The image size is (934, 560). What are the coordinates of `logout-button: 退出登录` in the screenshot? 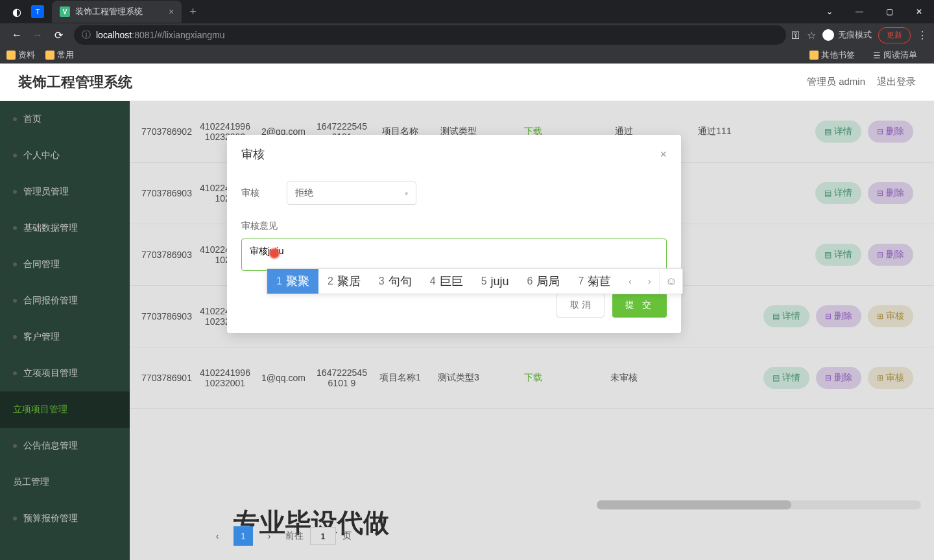 It's located at (896, 82).